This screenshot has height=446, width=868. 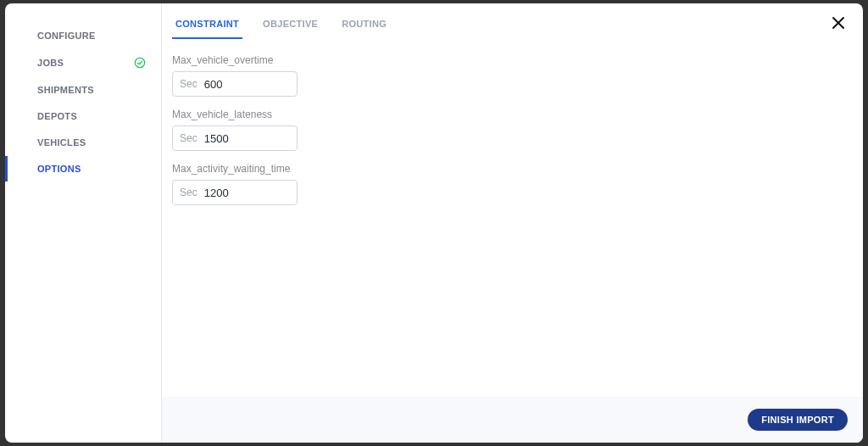 What do you see at coordinates (838, 25) in the screenshot?
I see `close-icon` at bounding box center [838, 25].